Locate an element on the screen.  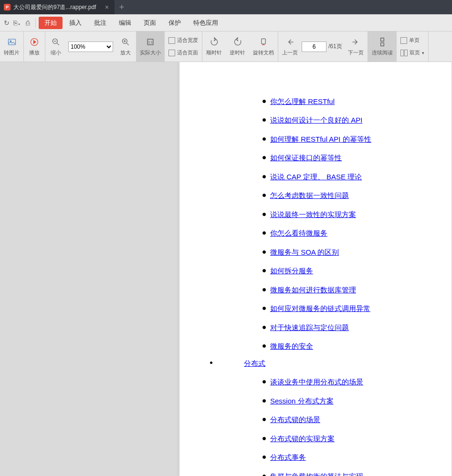
double-page-button: 双页▾ is located at coordinates (412, 53).